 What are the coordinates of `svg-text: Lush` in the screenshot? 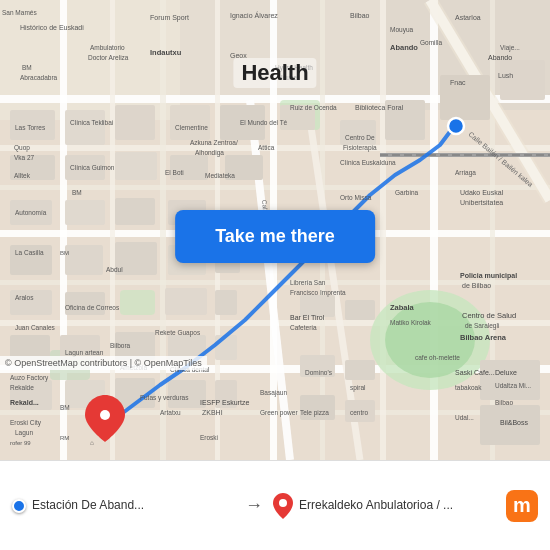 It's located at (506, 76).